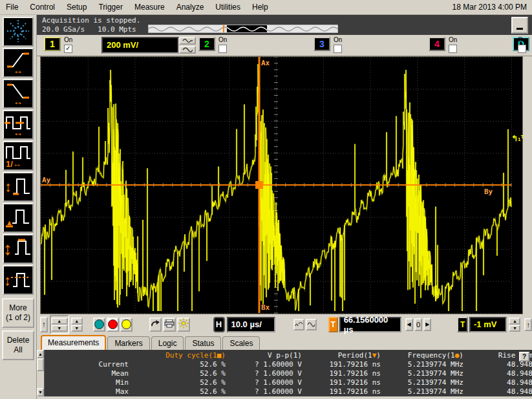 The image size is (532, 399). Describe the element at coordinates (18, 156) in the screenshot. I see `measure-frequency-button: 1/↔` at that location.